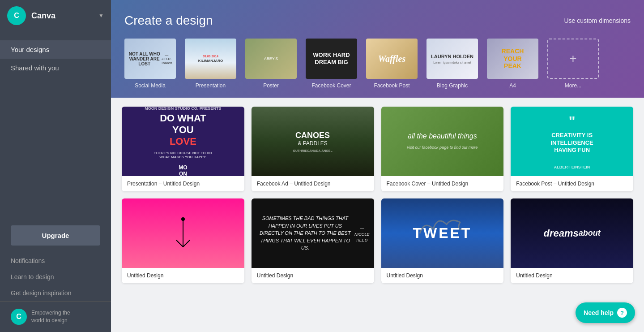  I want to click on design-card-label-5: Untitled Design, so click(183, 276).